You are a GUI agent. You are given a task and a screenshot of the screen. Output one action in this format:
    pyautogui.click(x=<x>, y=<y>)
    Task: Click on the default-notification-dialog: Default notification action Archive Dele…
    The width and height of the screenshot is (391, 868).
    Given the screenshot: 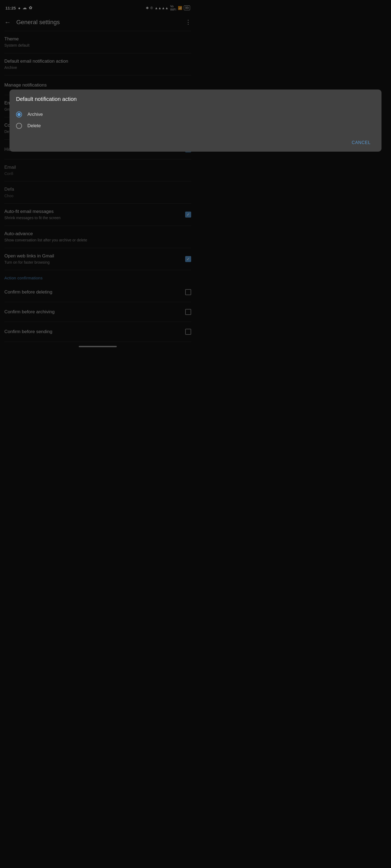 What is the action you would take?
    pyautogui.click(x=103, y=121)
    